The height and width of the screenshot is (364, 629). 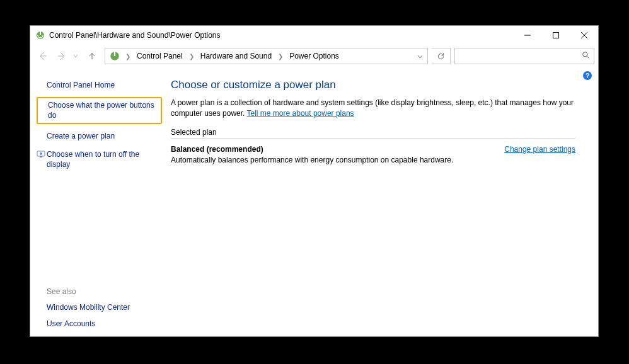 I want to click on maximize-button, so click(x=556, y=35).